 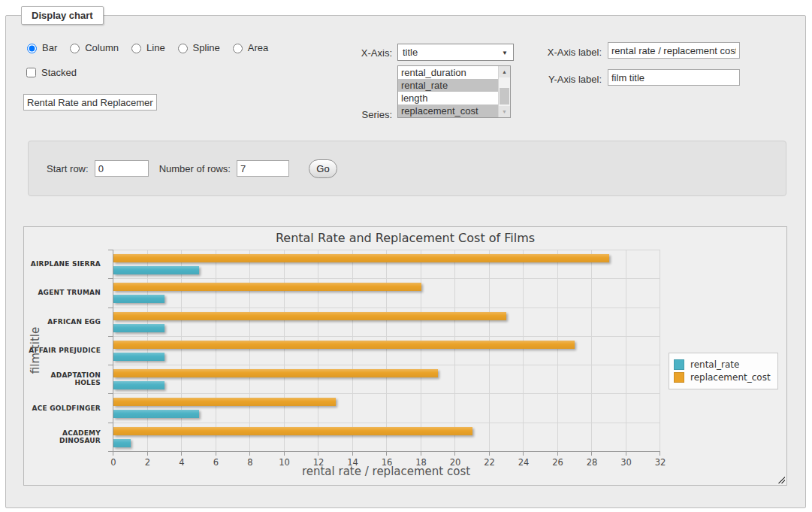 What do you see at coordinates (75, 48) in the screenshot?
I see `chart-type-radio-column` at bounding box center [75, 48].